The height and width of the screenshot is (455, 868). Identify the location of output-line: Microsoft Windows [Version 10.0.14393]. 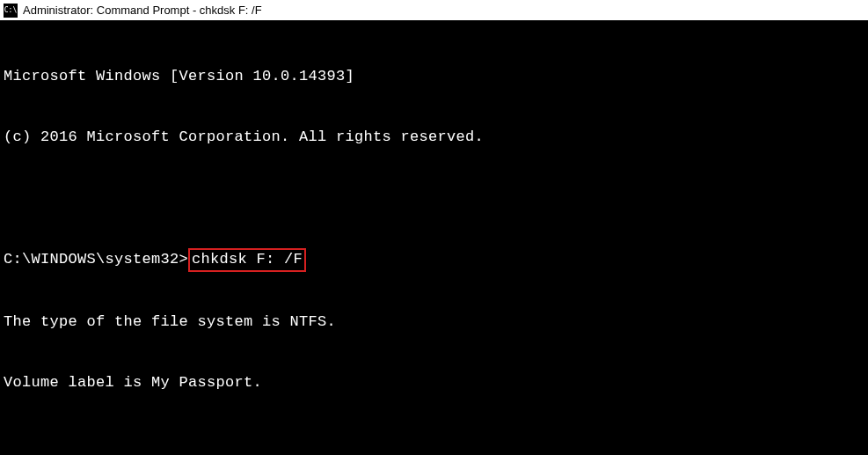
(434, 77).